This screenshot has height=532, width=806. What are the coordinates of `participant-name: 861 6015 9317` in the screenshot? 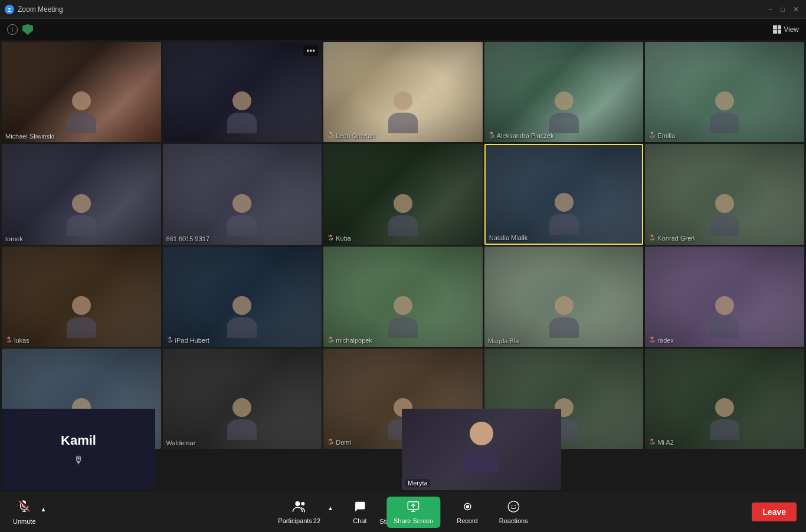 It's located at (188, 239).